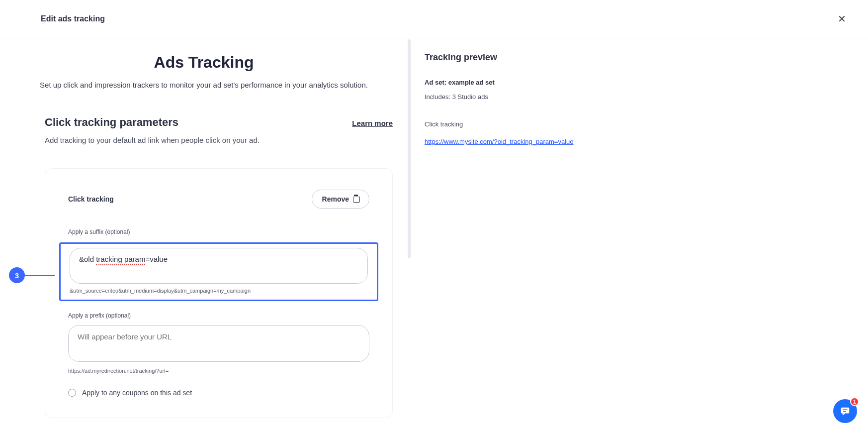  Describe the element at coordinates (40, 276) in the screenshot. I see `annotation-line` at that location.